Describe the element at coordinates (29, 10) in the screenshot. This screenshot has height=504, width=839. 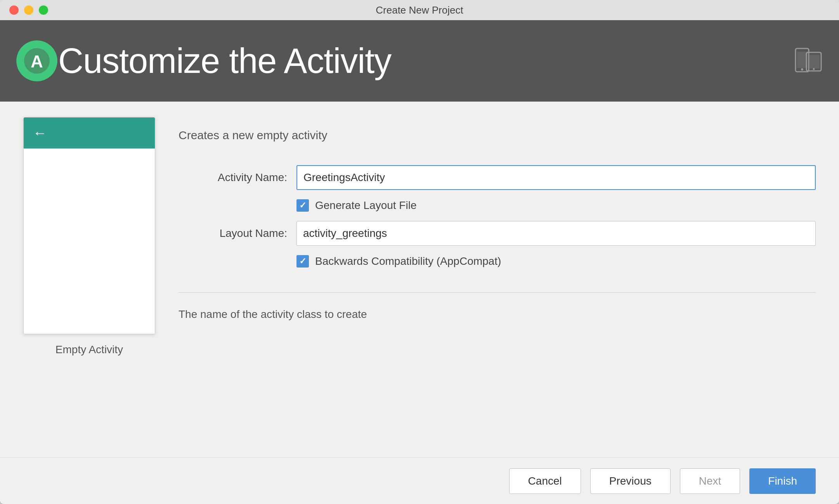
I see `traffic-lights` at that location.